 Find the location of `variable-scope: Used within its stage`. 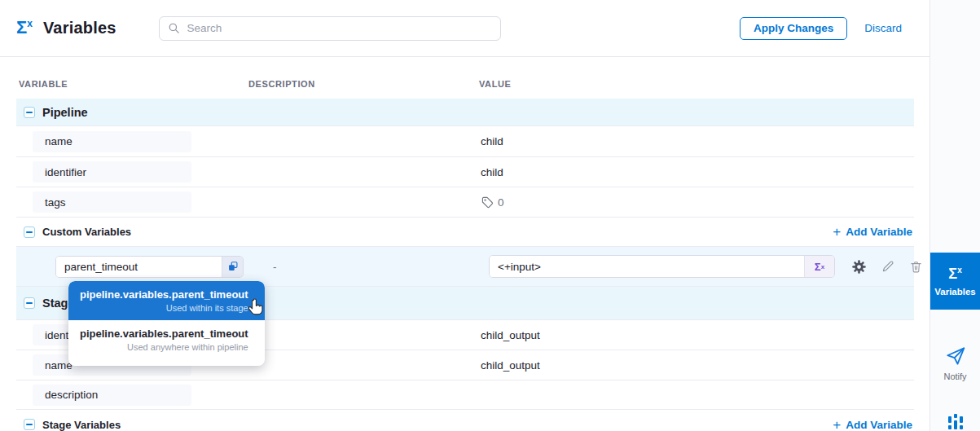

variable-scope: Used within its stage is located at coordinates (165, 308).